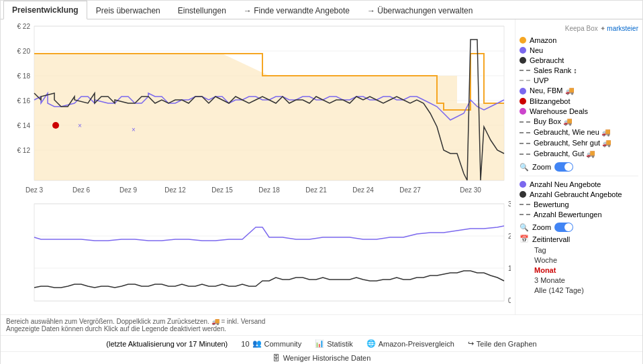  I want to click on legend-anzahl-gebraucht: Anzahl Gebraucht Angebote, so click(579, 194).